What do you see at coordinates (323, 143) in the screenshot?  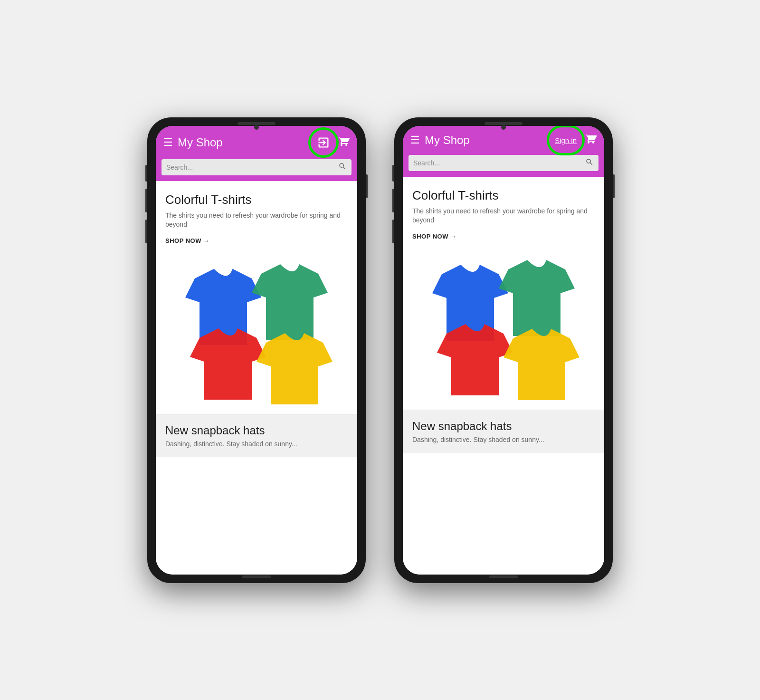 I see `login-icon-btn-left` at bounding box center [323, 143].